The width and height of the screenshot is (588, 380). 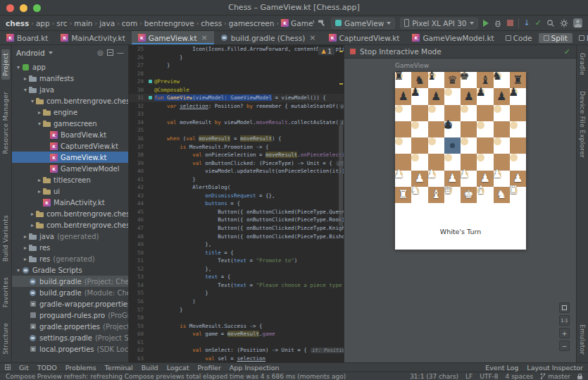 I want to click on project-tree-item-java: ▸java(generated), so click(x=70, y=236).